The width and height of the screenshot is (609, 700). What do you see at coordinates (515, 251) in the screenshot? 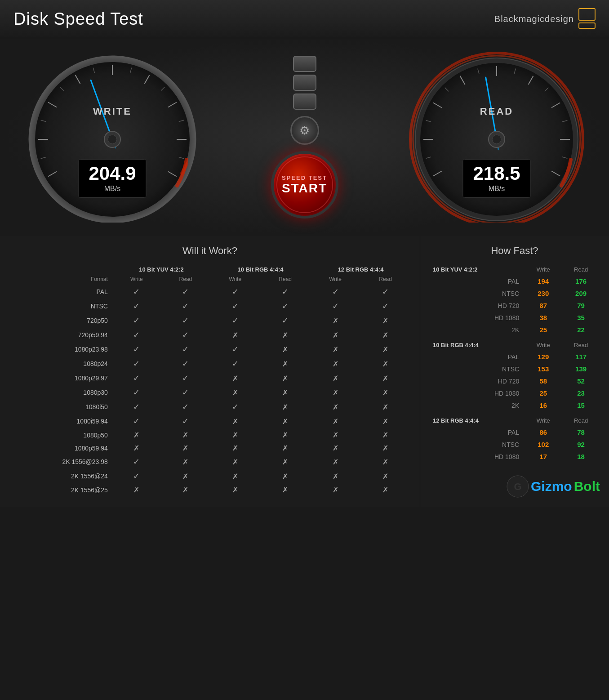
I see `how-fast-heading: How Fast?` at bounding box center [515, 251].